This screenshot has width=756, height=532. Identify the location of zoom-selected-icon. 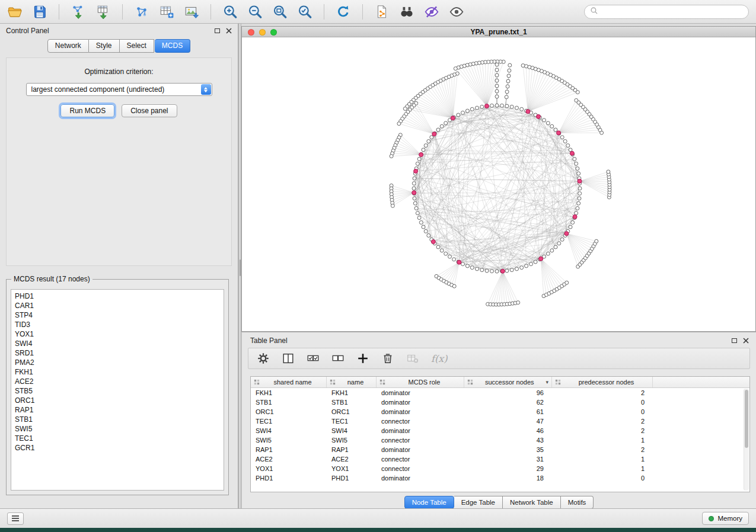
(305, 12).